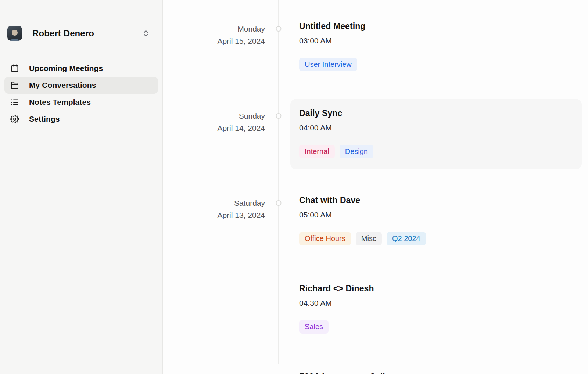 The image size is (588, 374). I want to click on meeting-card: Z32A Investment Call, so click(436, 368).